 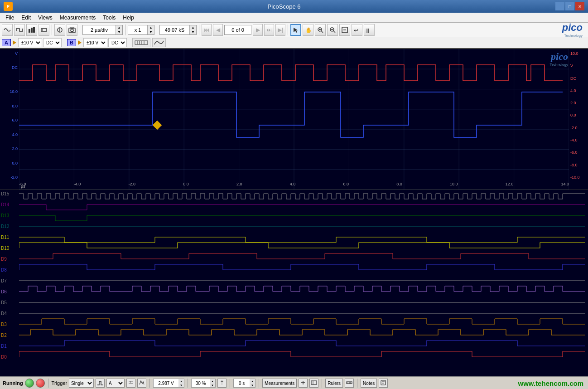 I want to click on channel-a-coupling-select: DC, so click(x=53, y=43).